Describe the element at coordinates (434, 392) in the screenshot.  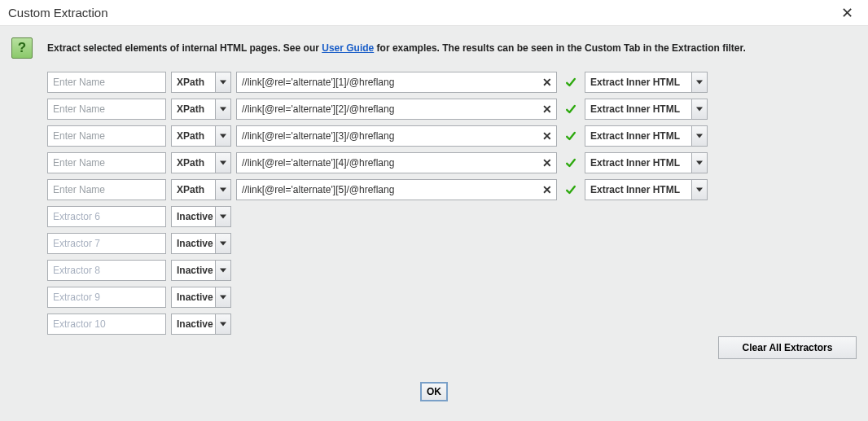
I see `ok-button: OK` at that location.